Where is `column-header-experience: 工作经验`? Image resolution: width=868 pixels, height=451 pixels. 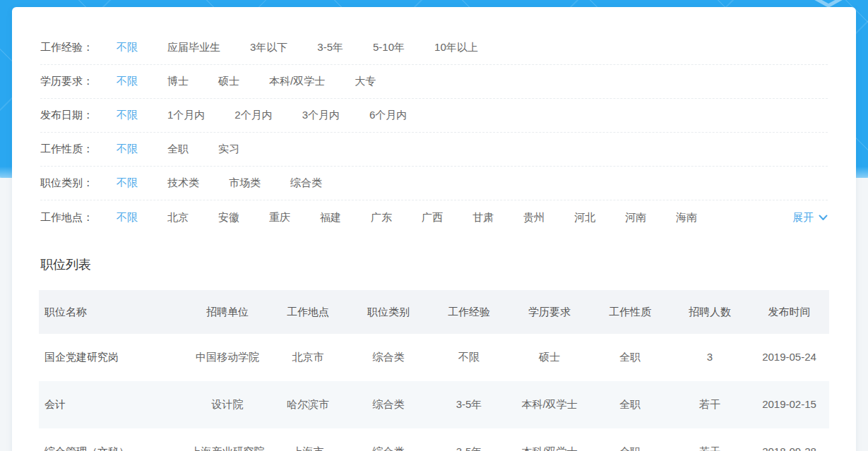 column-header-experience: 工作经验 is located at coordinates (469, 312).